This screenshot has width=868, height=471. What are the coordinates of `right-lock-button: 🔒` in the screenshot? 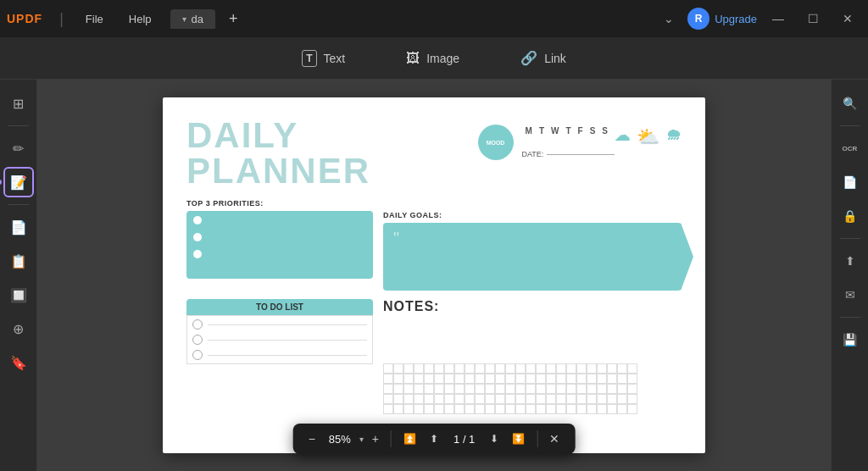 It's located at (850, 216).